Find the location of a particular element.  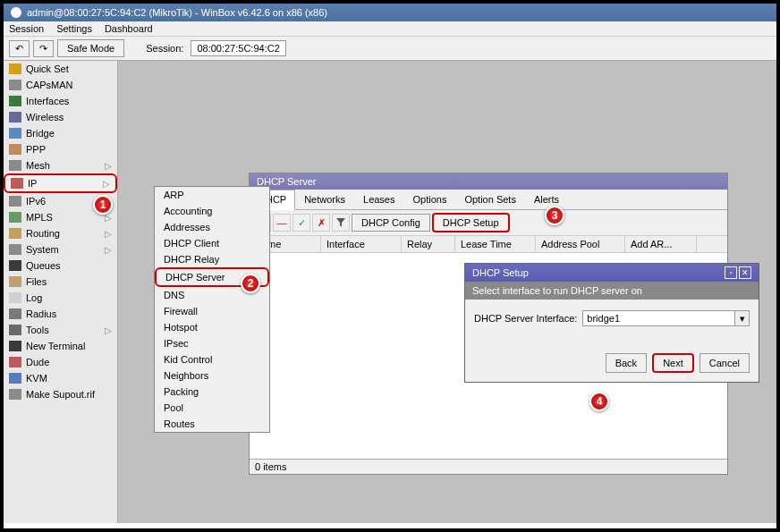

sidebar-item-label: Quick Set is located at coordinates (47, 69).